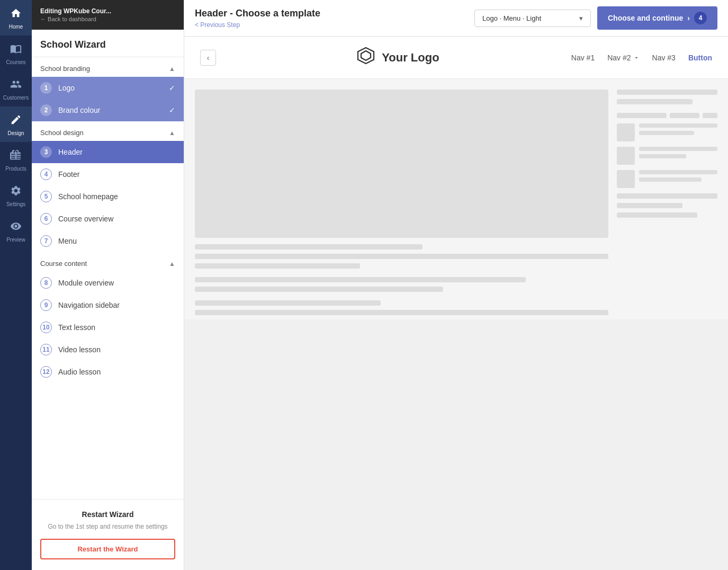  What do you see at coordinates (257, 25) in the screenshot?
I see `previous-step-link: Previous Step` at bounding box center [257, 25].